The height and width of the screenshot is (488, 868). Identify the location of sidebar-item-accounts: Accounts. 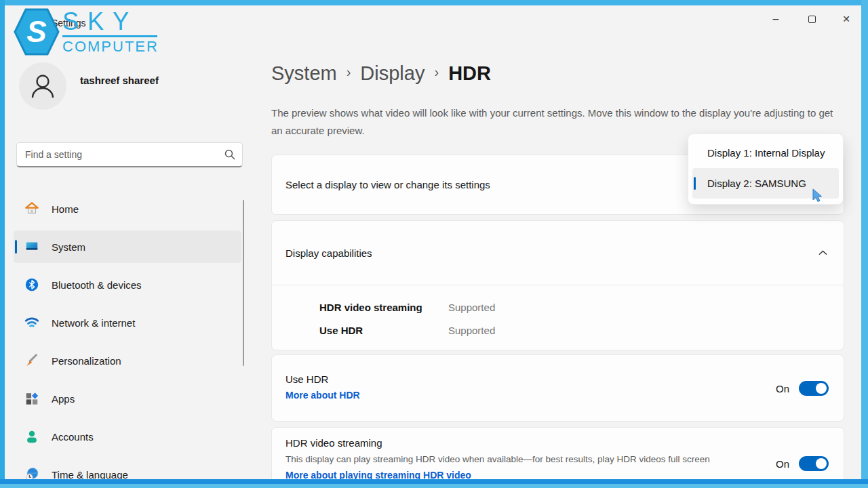
(127, 436).